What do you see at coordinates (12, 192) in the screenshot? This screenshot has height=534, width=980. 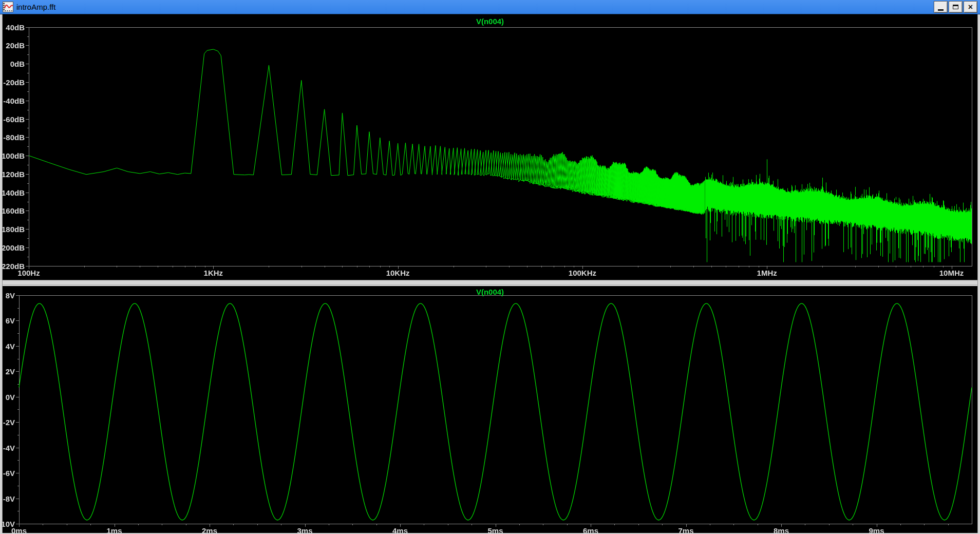 I see `fft-y-tick-label: -140dB` at bounding box center [12, 192].